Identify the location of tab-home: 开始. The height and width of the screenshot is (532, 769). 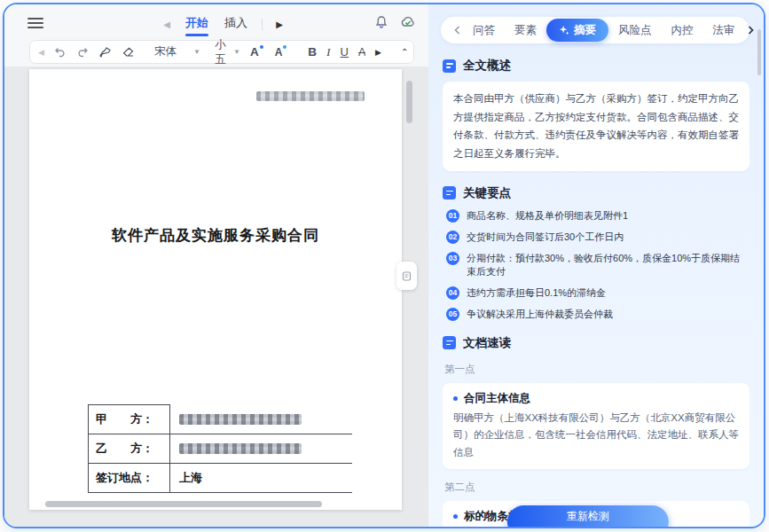
(197, 25).